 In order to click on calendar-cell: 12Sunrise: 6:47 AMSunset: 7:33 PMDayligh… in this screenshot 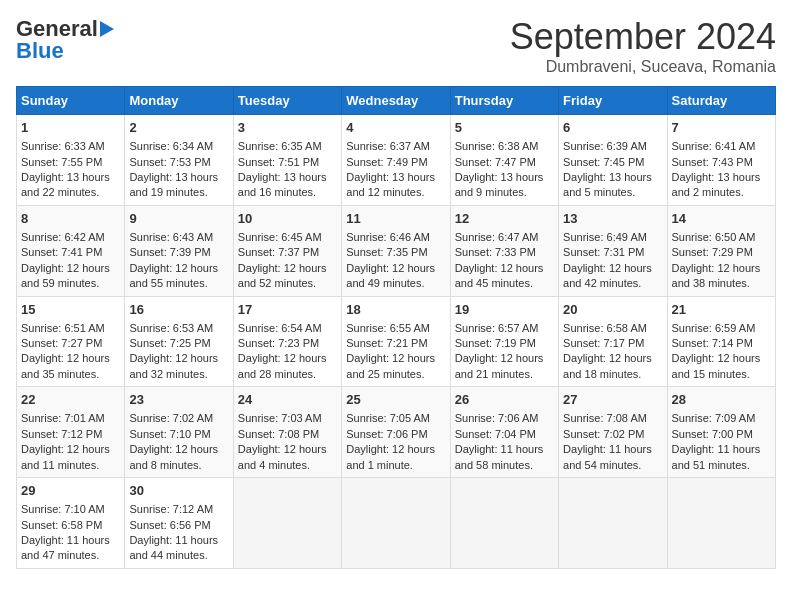, I will do `click(504, 250)`.